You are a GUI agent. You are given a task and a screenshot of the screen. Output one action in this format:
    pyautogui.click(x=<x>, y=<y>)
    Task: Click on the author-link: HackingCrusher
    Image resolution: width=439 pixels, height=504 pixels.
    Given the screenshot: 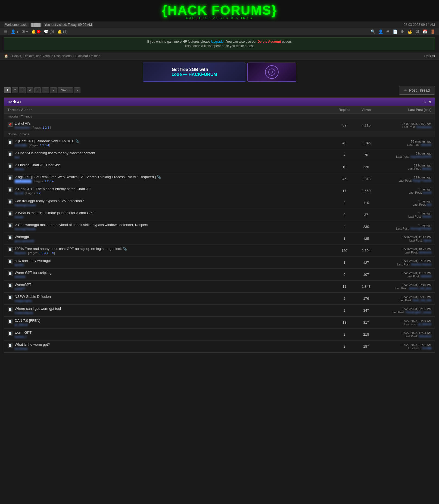 What is the action you would take?
    pyautogui.click(x=26, y=205)
    